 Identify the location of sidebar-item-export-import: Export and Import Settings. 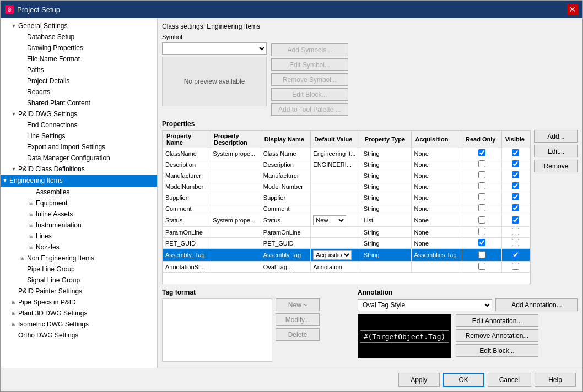
(79, 147).